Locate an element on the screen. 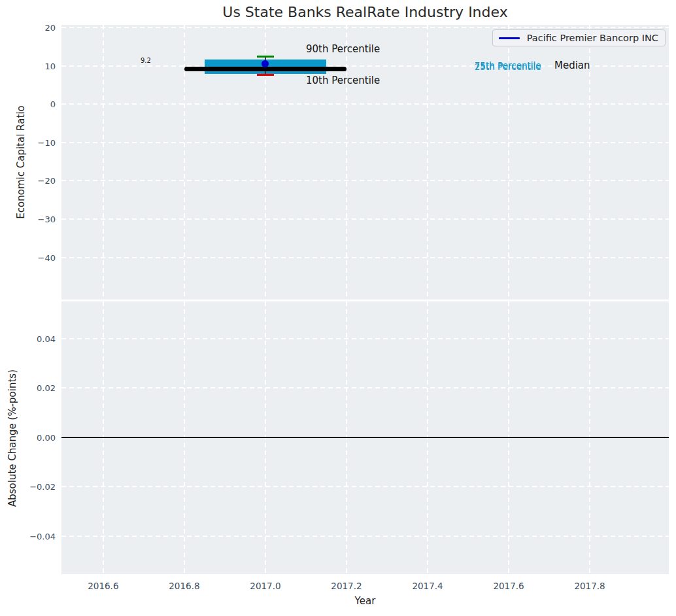 The width and height of the screenshot is (676, 616). y-tick-label: 20 is located at coordinates (50, 27).